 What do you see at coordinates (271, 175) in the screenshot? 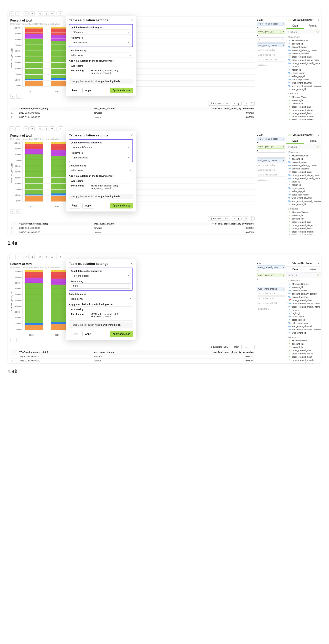
I see `detail-dropzone: Add a field to Detail` at bounding box center [271, 175].